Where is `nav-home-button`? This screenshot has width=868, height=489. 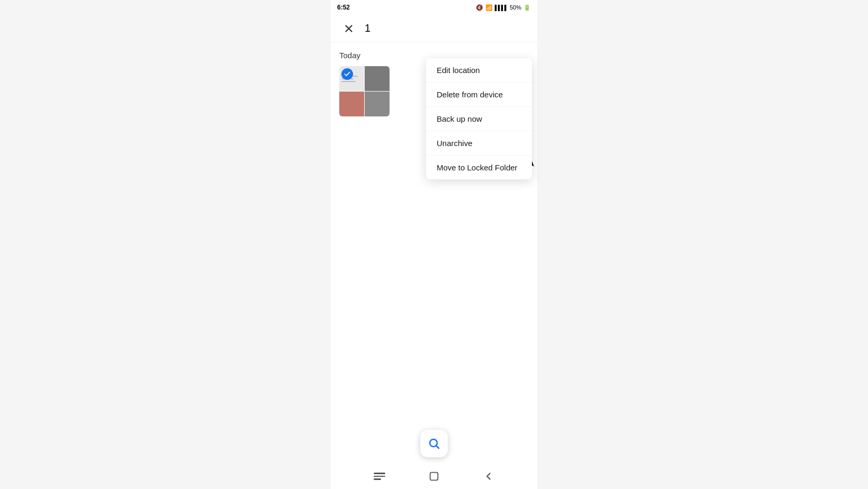 nav-home-button is located at coordinates (434, 476).